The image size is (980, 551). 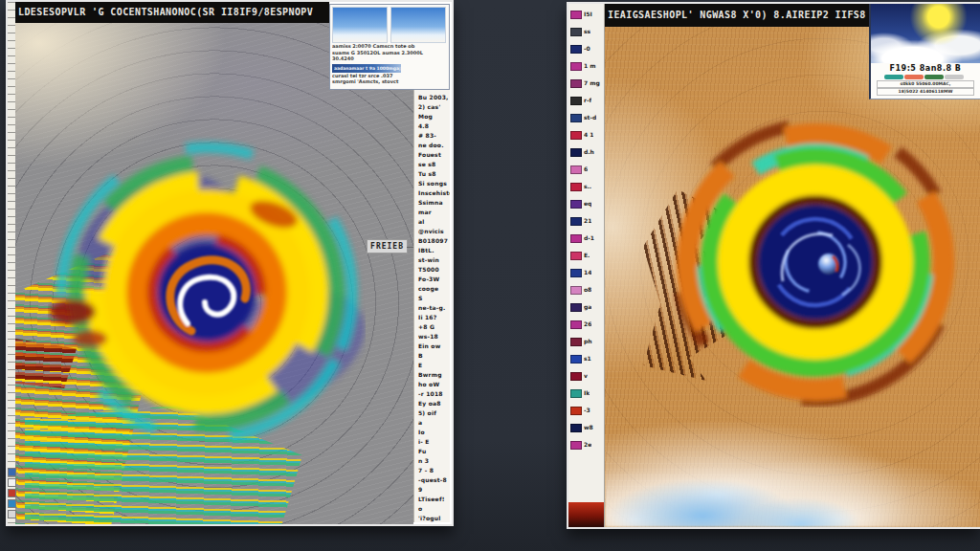 What do you see at coordinates (433, 126) in the screenshot?
I see `legend-text-line: 4.8` at bounding box center [433, 126].